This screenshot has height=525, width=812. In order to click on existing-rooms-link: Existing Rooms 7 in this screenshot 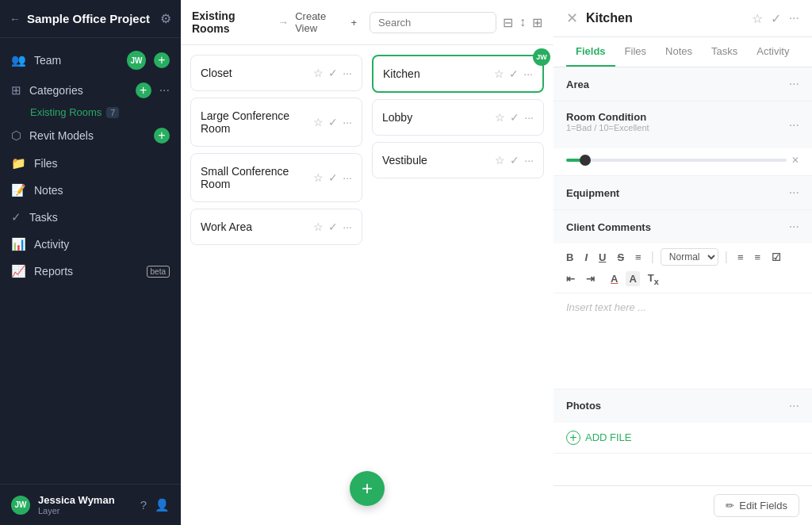, I will do `click(100, 113)`.